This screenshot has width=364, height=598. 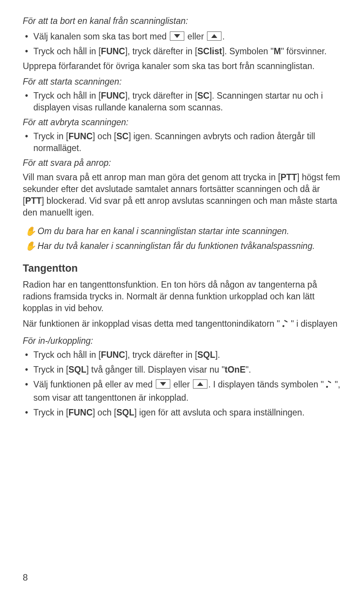 What do you see at coordinates (174, 142) in the screenshot?
I see `text: Tryck in [FUNC] och [SC] igen. Scanninge…` at bounding box center [174, 142].